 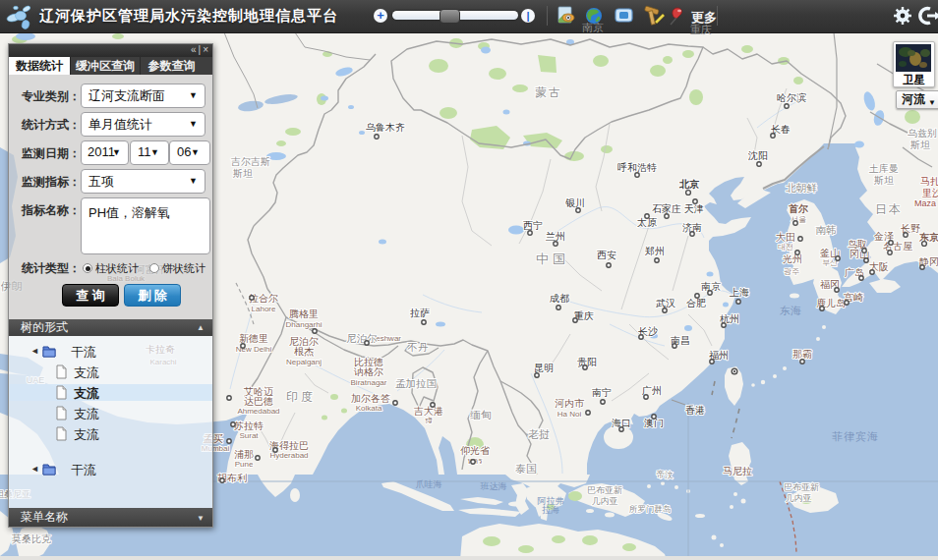 I want to click on svg-text: 河内市, so click(x=570, y=403).